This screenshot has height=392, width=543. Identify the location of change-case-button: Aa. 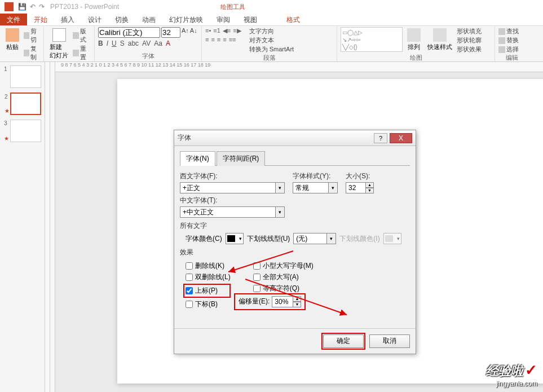
(158, 43).